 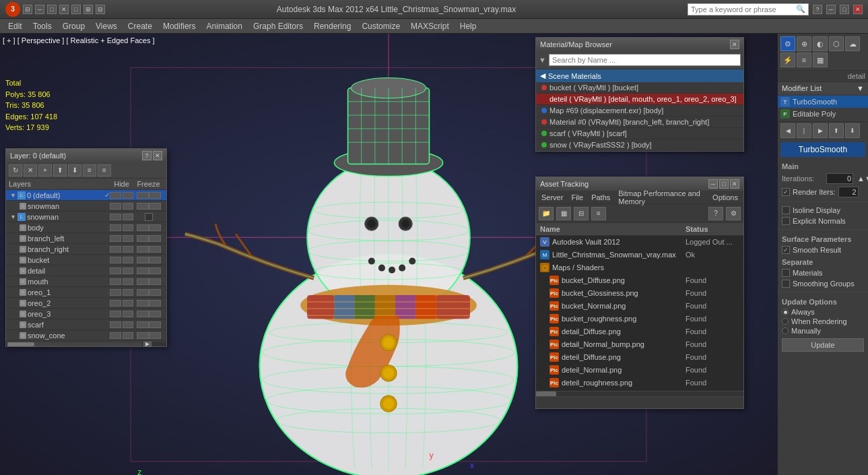 I want to click on window-maximize-btn: □, so click(x=844, y=9).